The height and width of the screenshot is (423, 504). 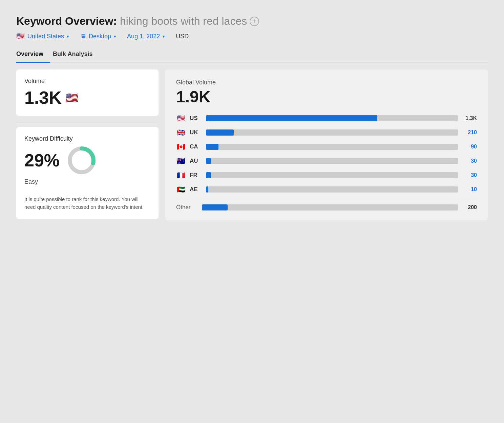 What do you see at coordinates (181, 133) in the screenshot?
I see `country-flag-icon: 🇬🇧` at bounding box center [181, 133].